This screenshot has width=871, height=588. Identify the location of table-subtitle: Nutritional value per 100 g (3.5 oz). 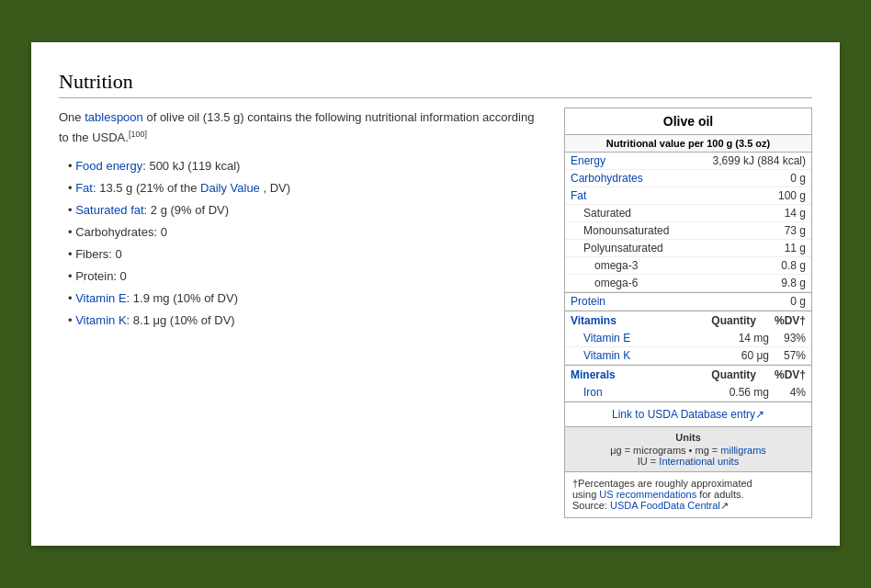
(688, 143).